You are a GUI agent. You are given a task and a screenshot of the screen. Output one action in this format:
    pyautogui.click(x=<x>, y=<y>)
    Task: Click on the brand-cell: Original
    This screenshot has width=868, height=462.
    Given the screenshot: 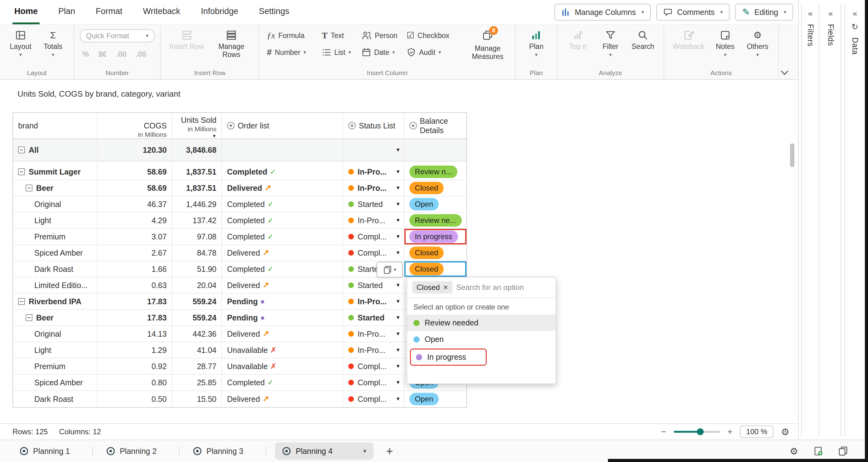 What is the action you would take?
    pyautogui.click(x=55, y=334)
    